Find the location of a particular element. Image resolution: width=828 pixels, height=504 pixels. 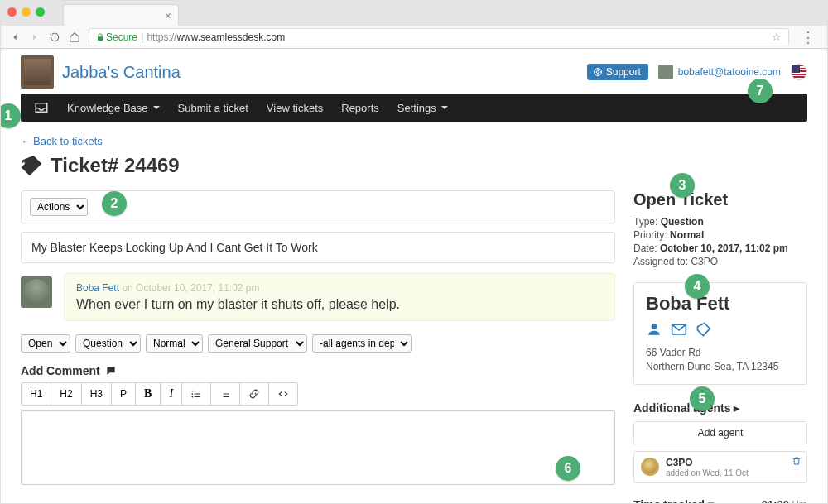

link-icon is located at coordinates (254, 394).